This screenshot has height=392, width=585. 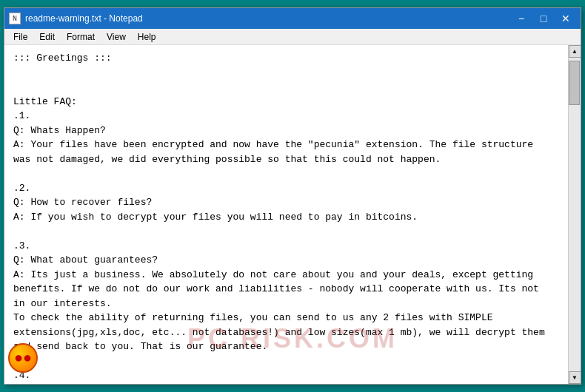 What do you see at coordinates (575, 83) in the screenshot?
I see `scroll-thumb` at bounding box center [575, 83].